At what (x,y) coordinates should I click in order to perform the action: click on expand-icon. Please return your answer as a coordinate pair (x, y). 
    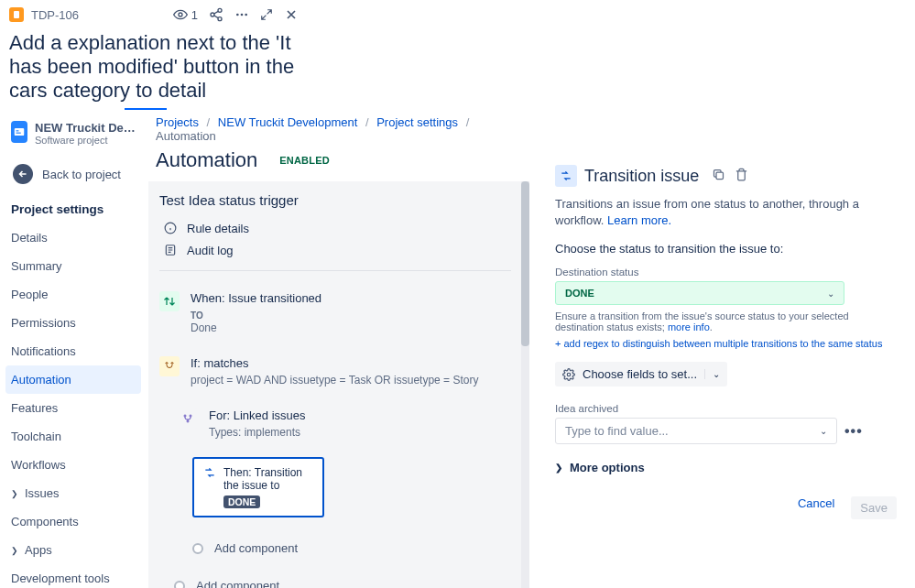
    Looking at the image, I should click on (267, 15).